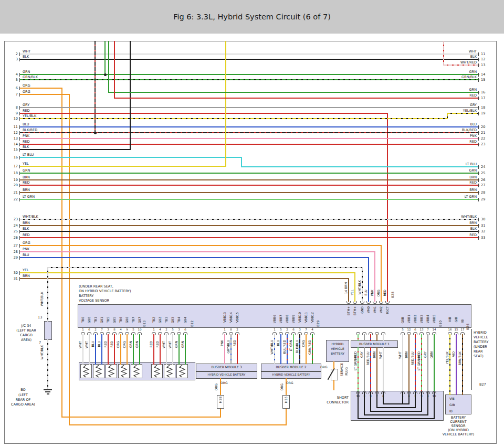  Describe the element at coordinates (220, 400) in the screenshot. I see `text-label: H38` at that location.